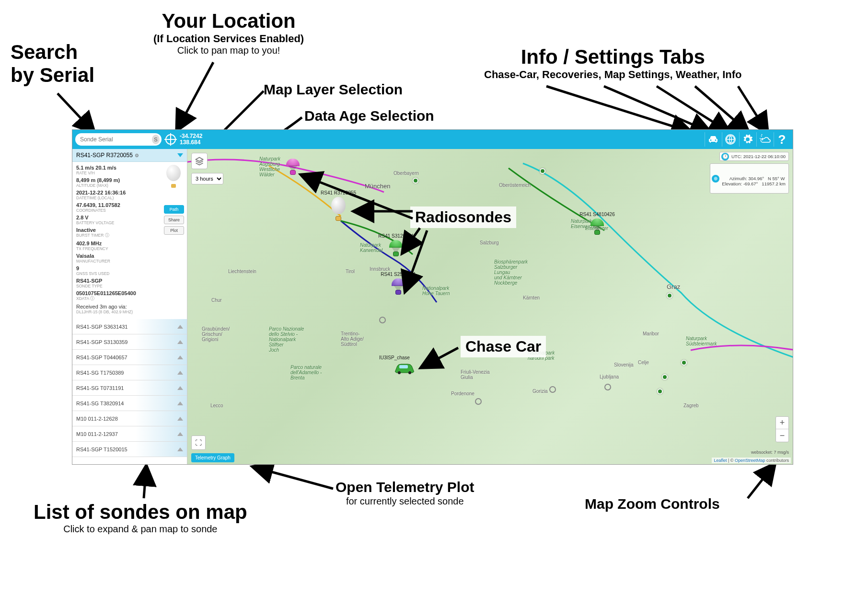 This screenshot has height=607, width=868. I want to click on share-button: Share, so click(174, 220).